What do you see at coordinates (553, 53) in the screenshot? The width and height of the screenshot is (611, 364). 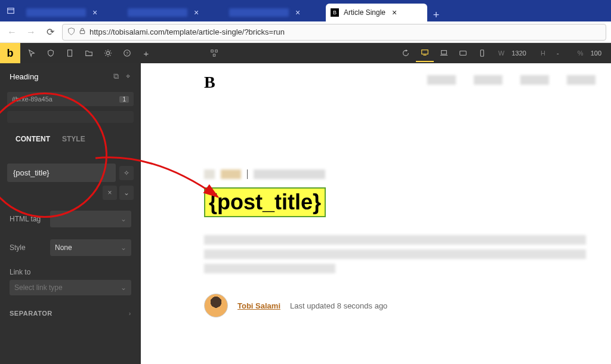 I see `viewport-height: H -` at bounding box center [553, 53].